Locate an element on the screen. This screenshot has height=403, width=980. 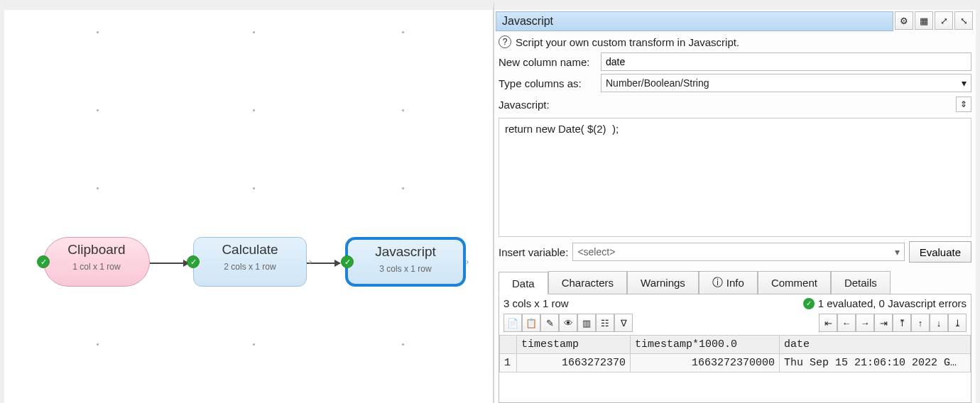
edit-icon: ✎ is located at coordinates (550, 323).